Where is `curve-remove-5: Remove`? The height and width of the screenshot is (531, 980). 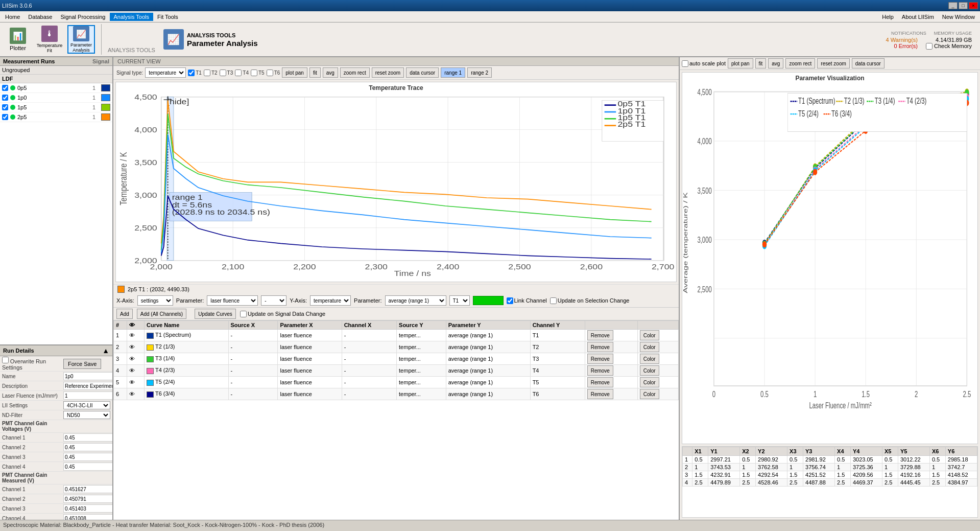 curve-remove-5: Remove is located at coordinates (611, 395).